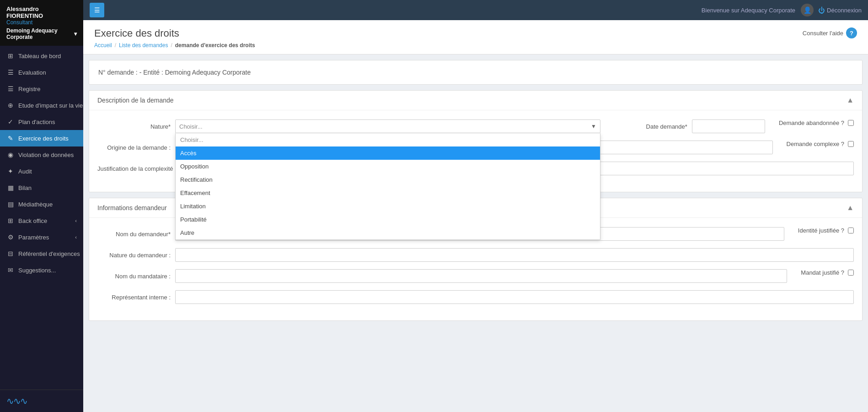 The height and width of the screenshot is (412, 868). I want to click on mandat-checkbox-group: Mandat justifié ?, so click(827, 273).